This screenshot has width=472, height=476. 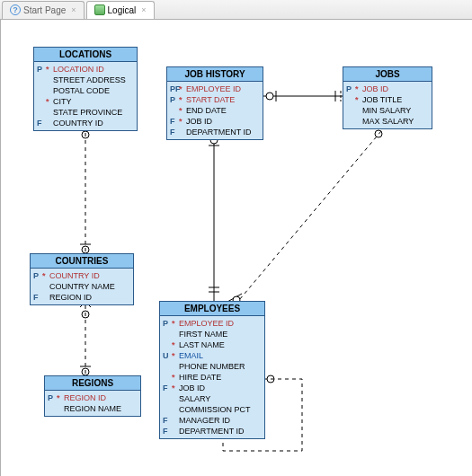 I want to click on attribute-row: FREGION ID, so click(x=82, y=297).